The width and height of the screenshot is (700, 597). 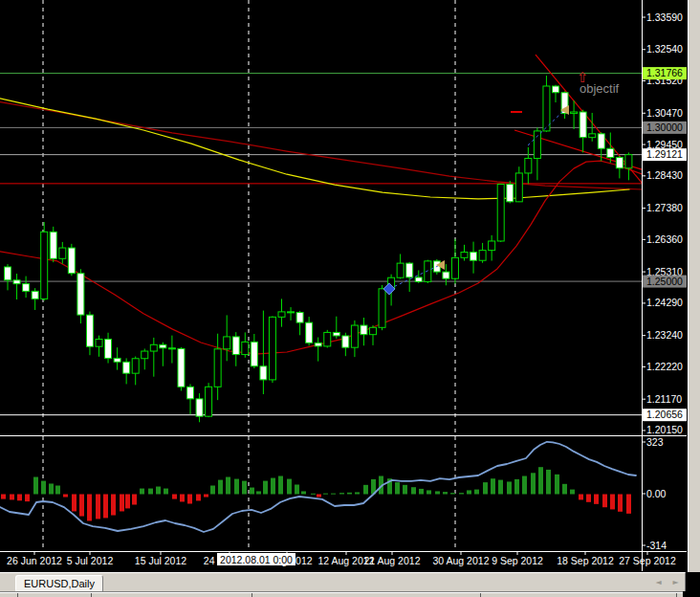 What do you see at coordinates (342, 582) in the screenshot?
I see `chart-tab-bar: EURUSD,Daily ◄ ►` at bounding box center [342, 582].